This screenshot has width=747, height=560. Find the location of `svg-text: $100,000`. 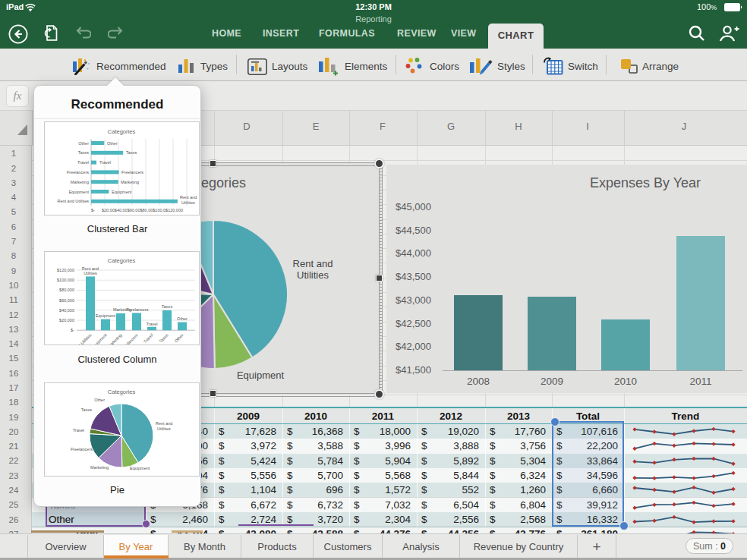

svg-text: $100,000 is located at coordinates (65, 280).